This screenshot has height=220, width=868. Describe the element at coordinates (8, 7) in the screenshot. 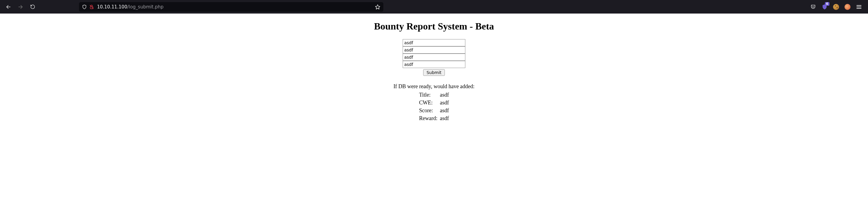

I see `back-button` at that location.